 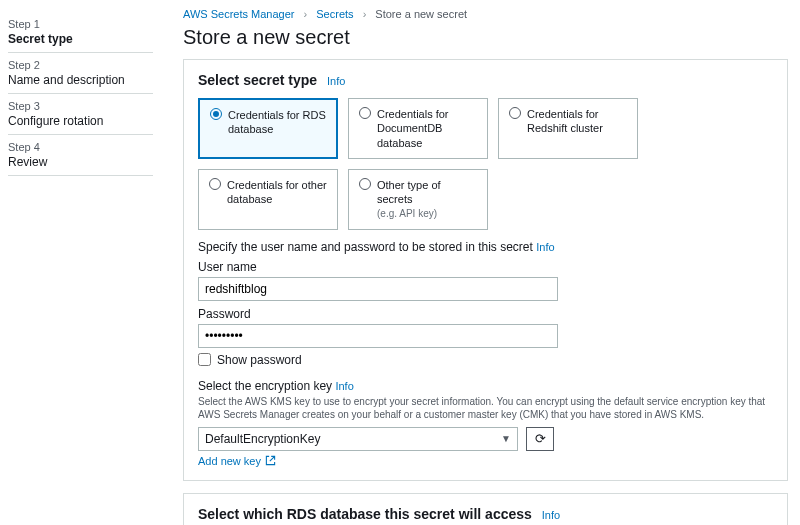 What do you see at coordinates (80, 39) in the screenshot?
I see `wizard-step-title: Secret type` at bounding box center [80, 39].